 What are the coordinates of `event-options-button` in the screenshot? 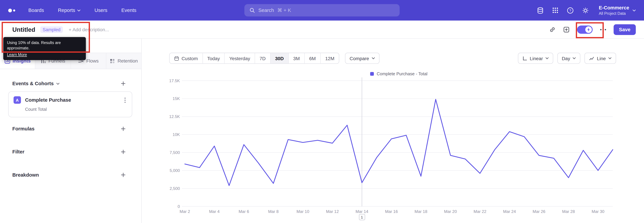 It's located at (125, 100).